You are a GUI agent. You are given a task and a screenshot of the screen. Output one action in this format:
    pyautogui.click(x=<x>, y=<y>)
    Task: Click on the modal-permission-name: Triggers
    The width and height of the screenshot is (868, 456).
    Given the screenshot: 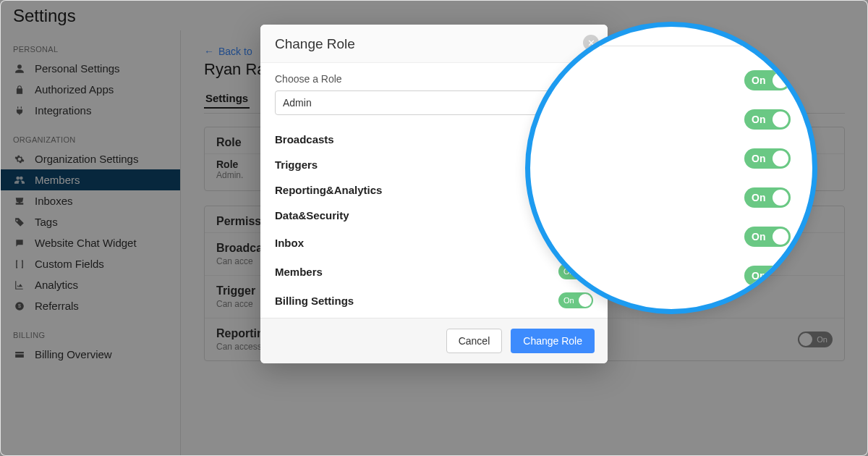 What is the action you would take?
    pyautogui.click(x=297, y=165)
    